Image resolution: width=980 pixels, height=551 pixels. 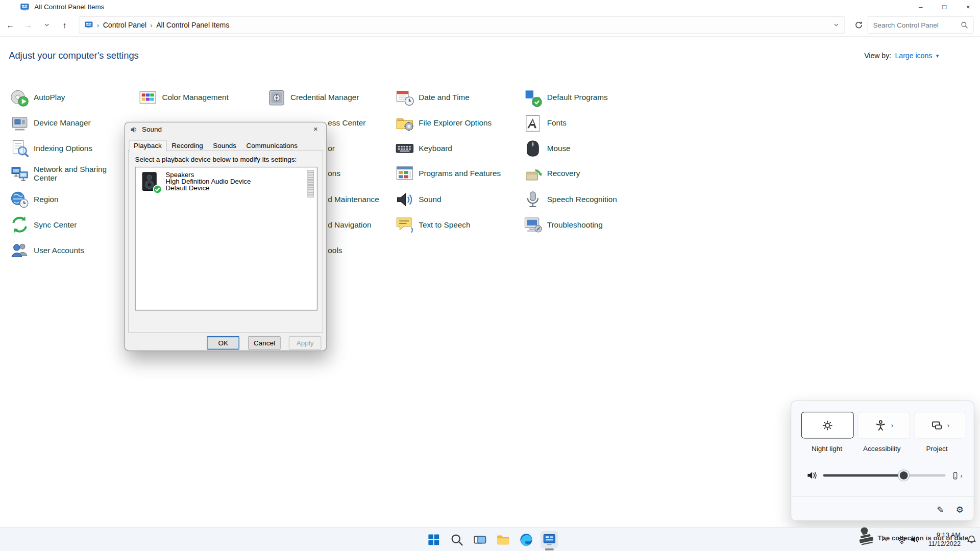 What do you see at coordinates (937, 447) in the screenshot?
I see `qs-tile-label-project: Project` at bounding box center [937, 447].